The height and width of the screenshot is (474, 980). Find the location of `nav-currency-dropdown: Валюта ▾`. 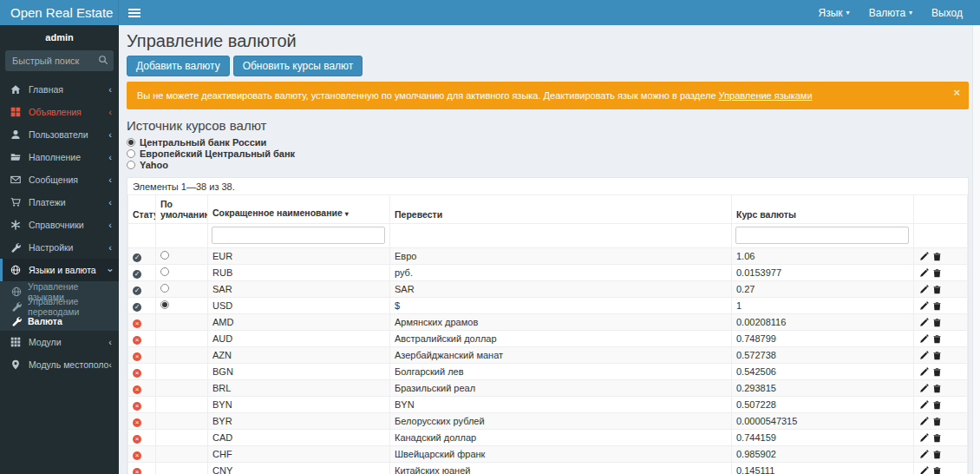

nav-currency-dropdown: Валюта ▾ is located at coordinates (891, 12).